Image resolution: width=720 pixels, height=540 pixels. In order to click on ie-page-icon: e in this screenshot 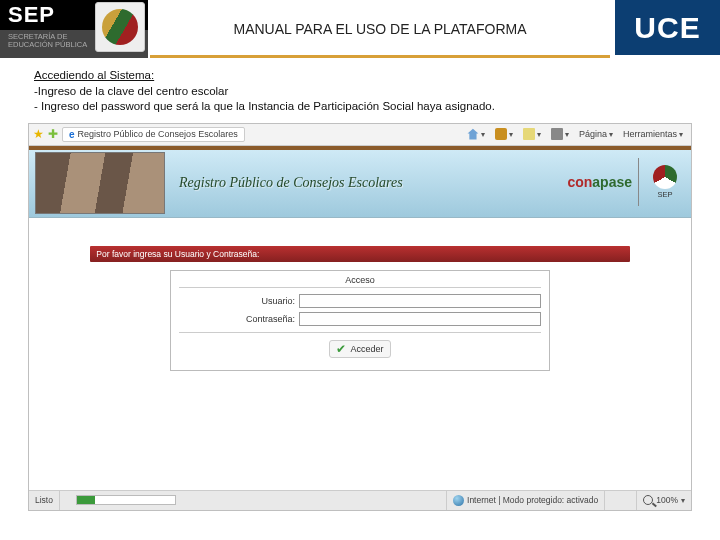, I will do `click(72, 134)`.